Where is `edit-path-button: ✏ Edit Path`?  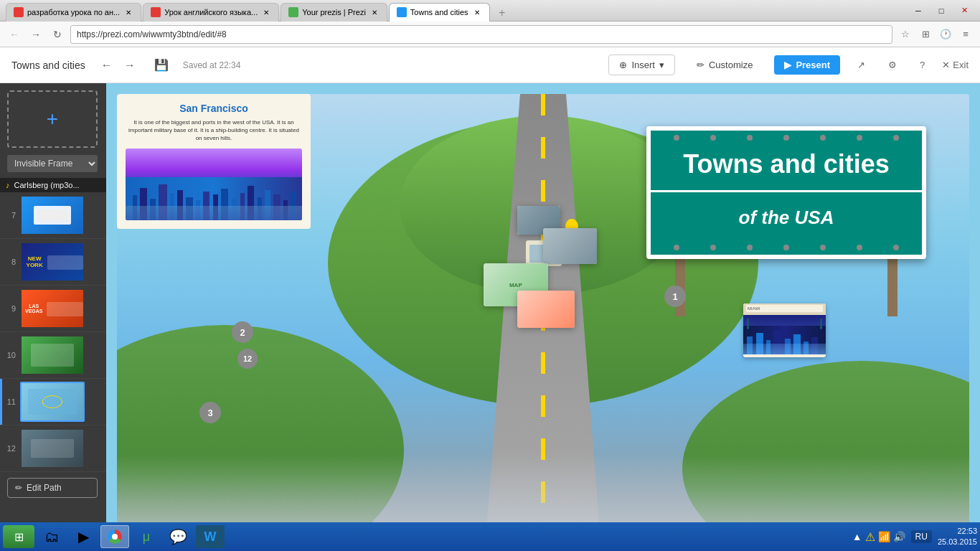 edit-path-button: ✏ Edit Path is located at coordinates (52, 488).